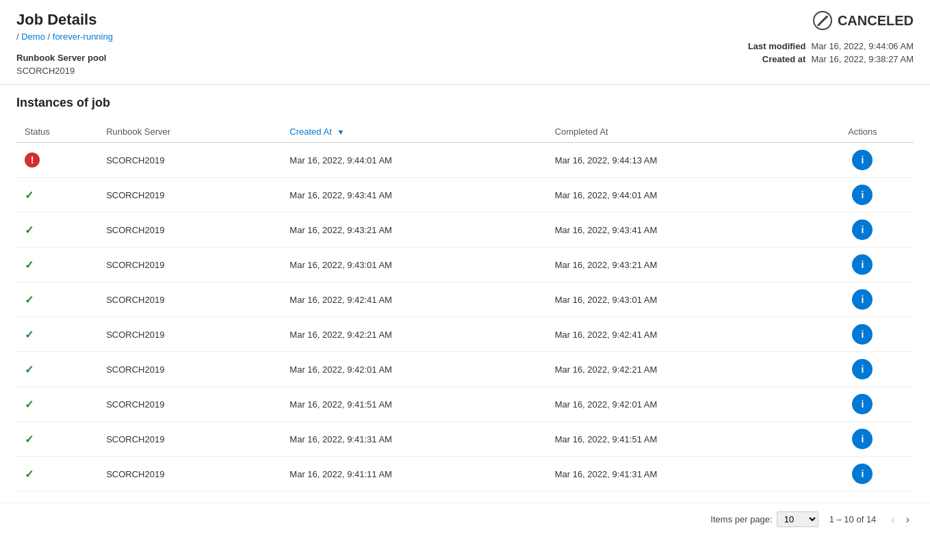 This screenshot has height=560, width=930. Describe the element at coordinates (679, 475) in the screenshot. I see `cell-completed-at: Mar 16, 2022, 9:41:31 AM` at that location.